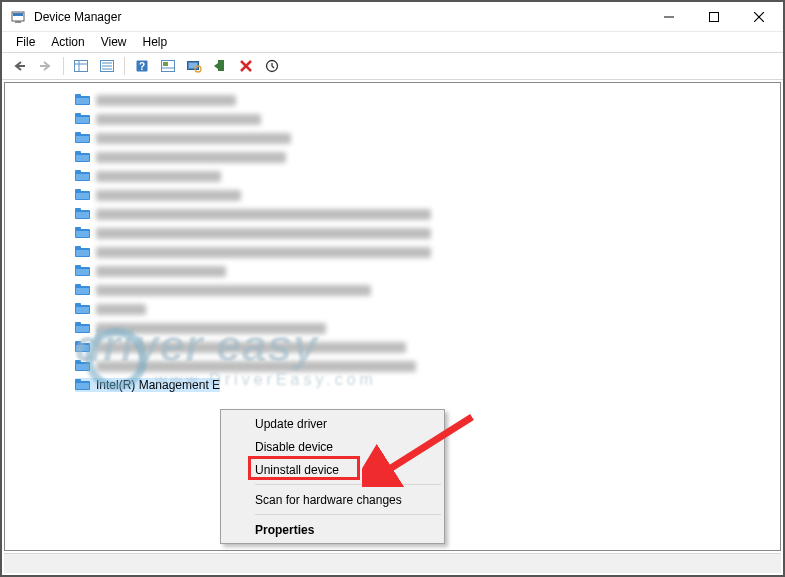  What do you see at coordinates (194, 66) in the screenshot?
I see `scan-hardware-button` at bounding box center [194, 66].